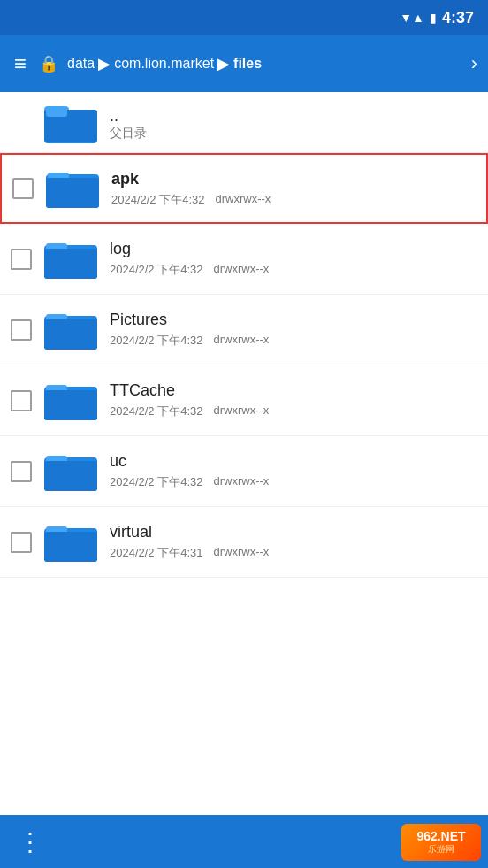 This screenshot has width=488, height=868. What do you see at coordinates (441, 842) in the screenshot?
I see `watermark: 962.NET 乐游网` at bounding box center [441, 842].